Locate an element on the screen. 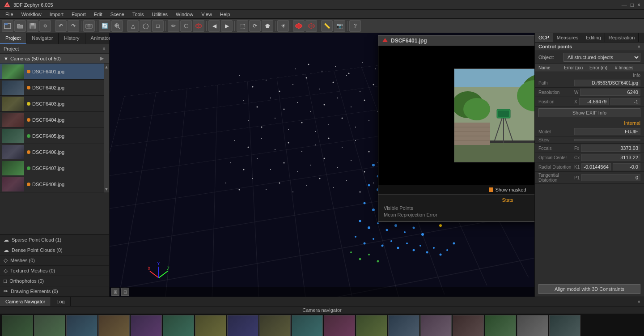 Image resolution: width=644 pixels, height=336 pixels. camera-item: DSCF6405.jpg is located at coordinates (52, 136).